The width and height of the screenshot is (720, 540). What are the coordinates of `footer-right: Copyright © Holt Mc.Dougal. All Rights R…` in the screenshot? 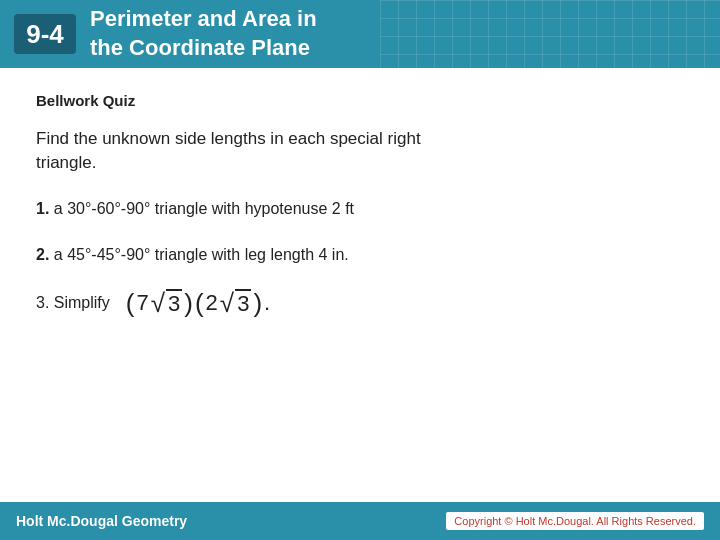 It's located at (575, 521).